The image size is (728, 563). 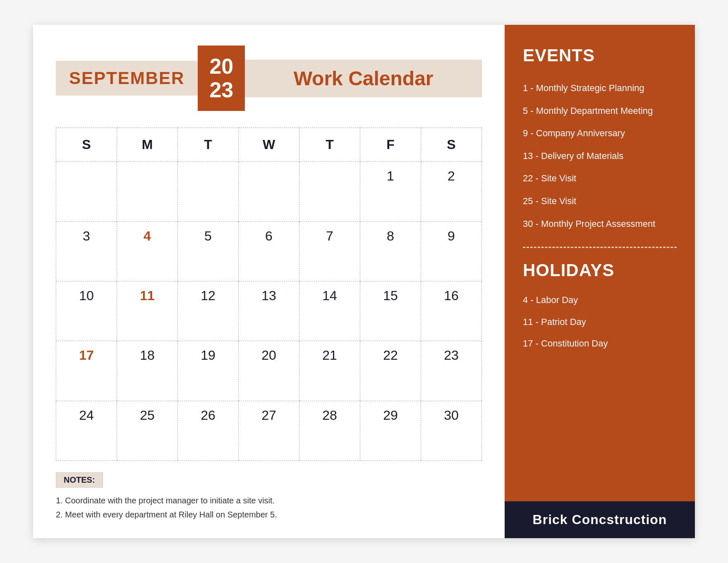 What do you see at coordinates (600, 224) in the screenshot?
I see `list-item: 30 - Monthly Project Assessment` at bounding box center [600, 224].